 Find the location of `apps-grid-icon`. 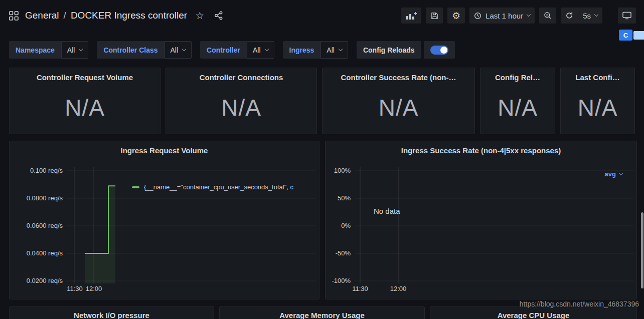

apps-grid-icon is located at coordinates (14, 16).